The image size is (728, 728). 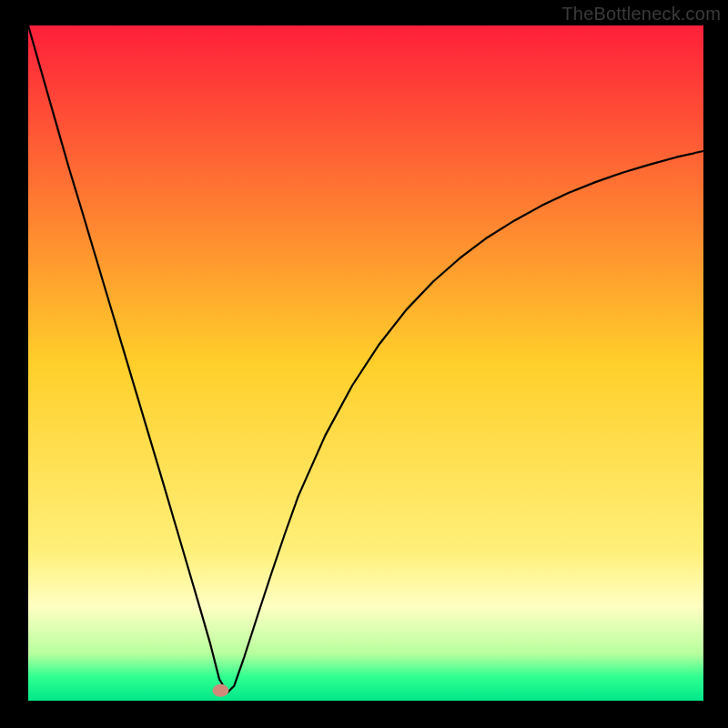 What do you see at coordinates (220, 691) in the screenshot?
I see `data-marker` at bounding box center [220, 691].